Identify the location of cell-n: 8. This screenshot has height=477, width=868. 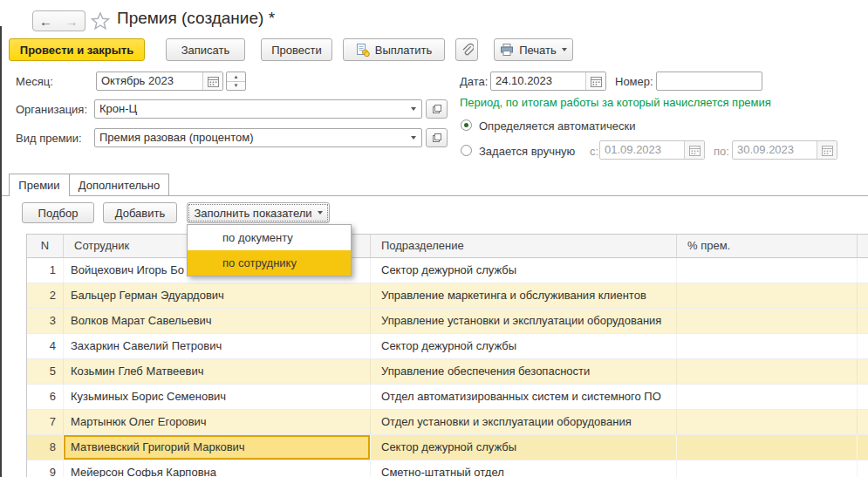
(45, 447).